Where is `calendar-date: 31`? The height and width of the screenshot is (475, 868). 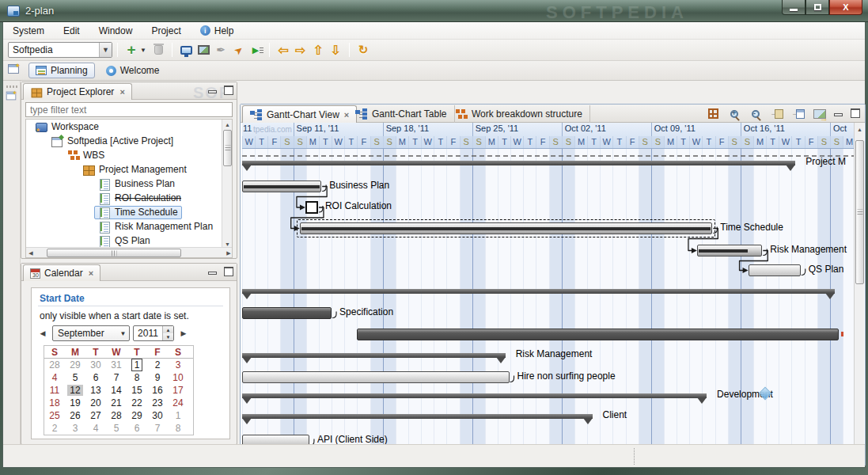 calendar-date: 31 is located at coordinates (116, 365).